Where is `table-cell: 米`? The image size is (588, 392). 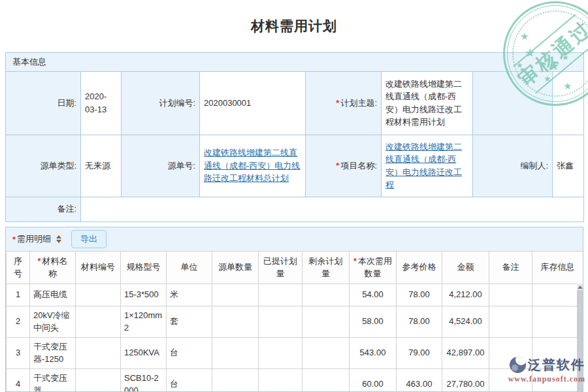 table-cell: 米 is located at coordinates (189, 295).